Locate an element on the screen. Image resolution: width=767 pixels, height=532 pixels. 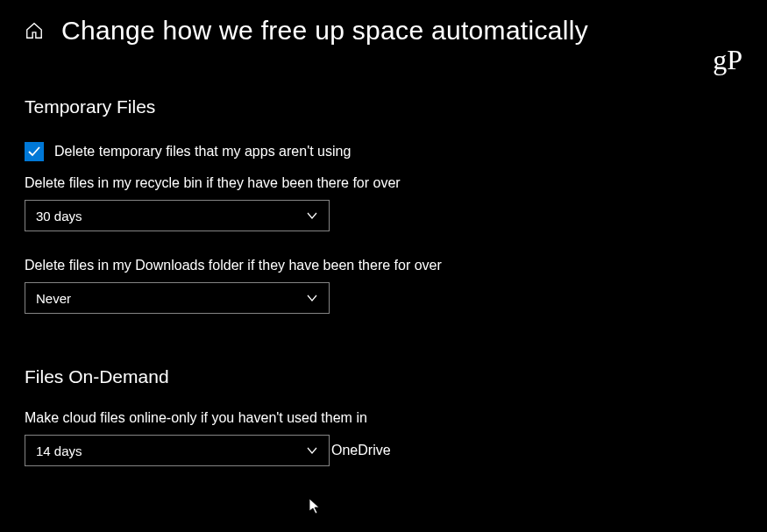
cloud-files-value: 14 days is located at coordinates (60, 450).